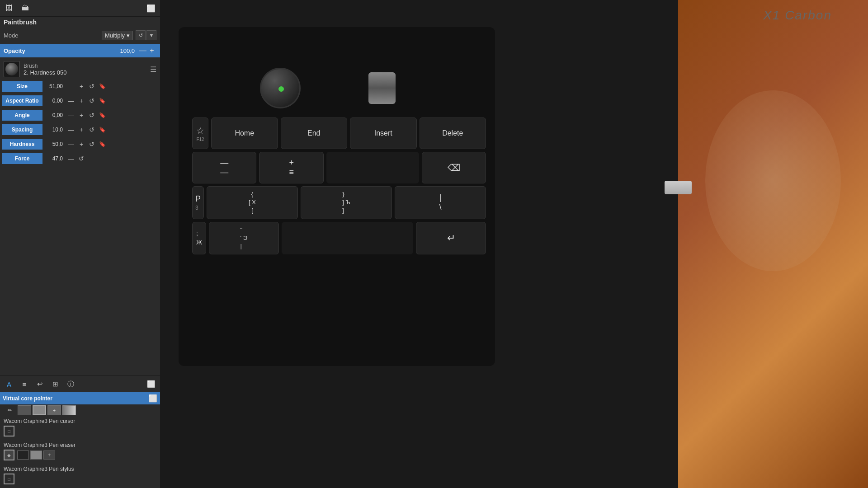 The image size is (868, 488). I want to click on tab-text-icon: A, so click(9, 384).